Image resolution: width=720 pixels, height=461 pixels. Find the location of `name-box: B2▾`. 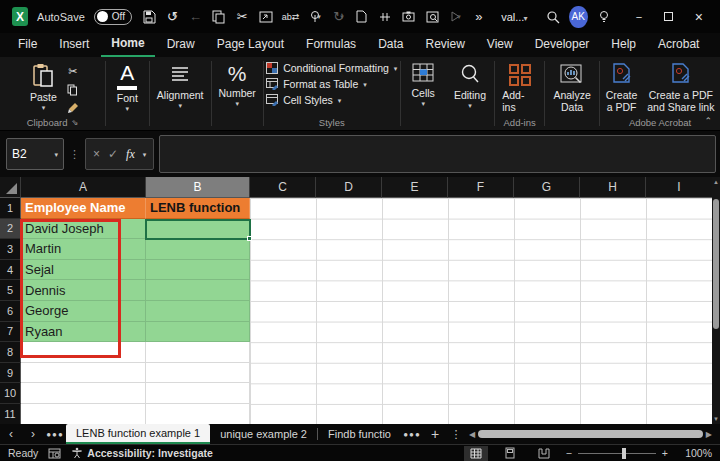

name-box: B2▾ is located at coordinates (35, 154).